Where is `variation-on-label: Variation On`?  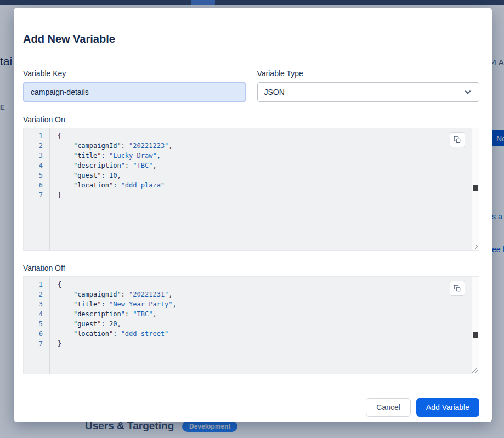
variation-on-label: Variation On is located at coordinates (251, 120).